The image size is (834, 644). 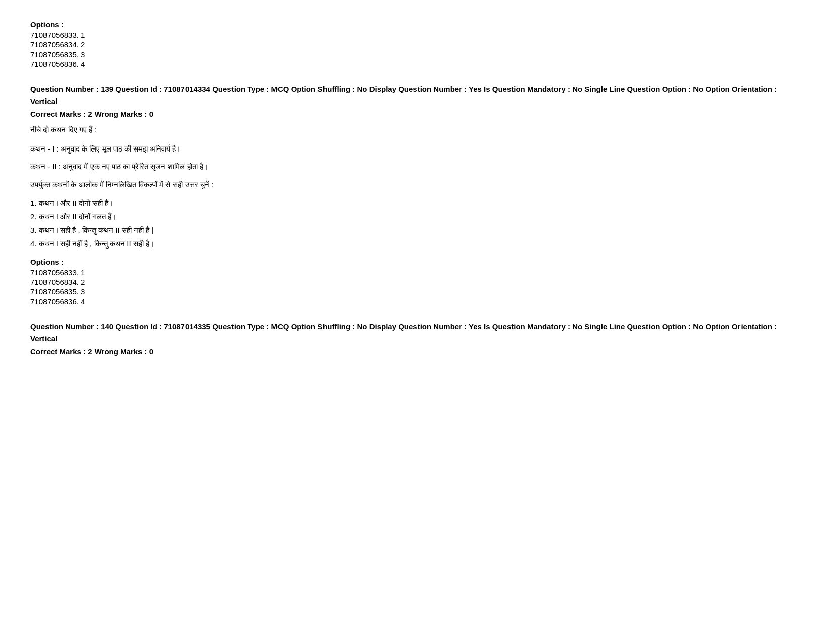 What do you see at coordinates (417, 55) in the screenshot?
I see `section1-option-3: 71087056835. 3` at bounding box center [417, 55].